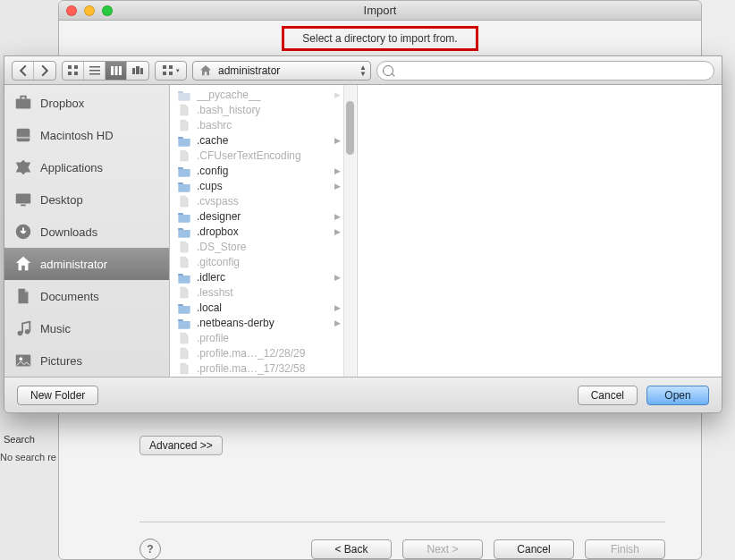  Describe the element at coordinates (263, 322) in the screenshot. I see `folder-row: .netbeans-derby ▶` at that location.